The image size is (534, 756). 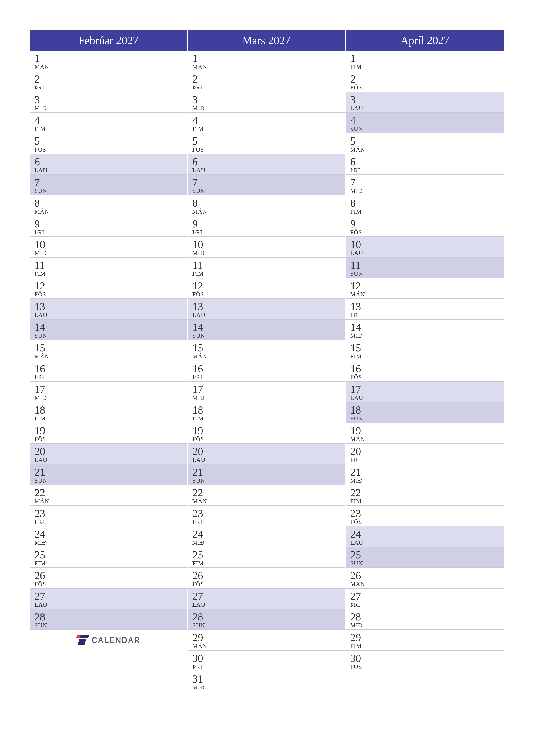 I want to click on day-cell: 15FIM, so click(x=425, y=350).